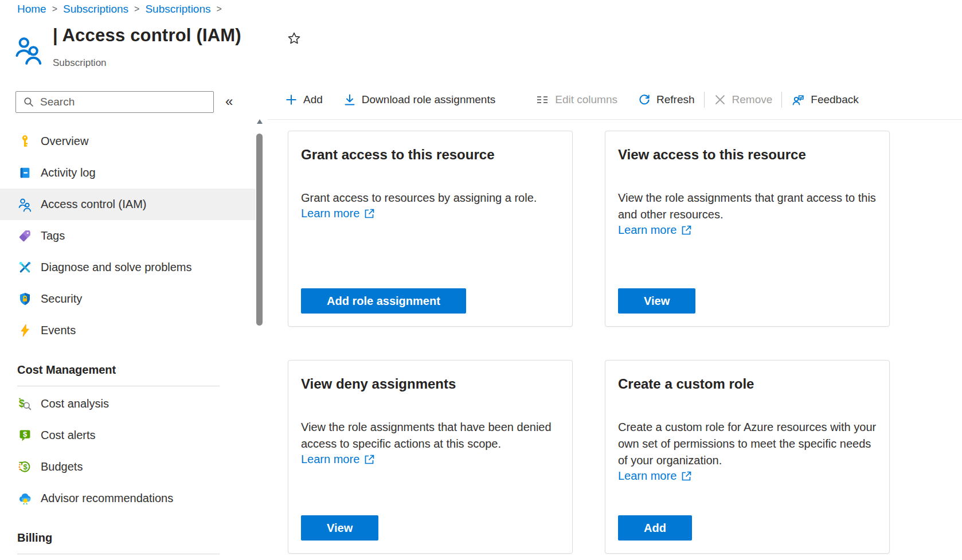  Describe the element at coordinates (259, 337) in the screenshot. I see `sidebar-scrollbar` at that location.